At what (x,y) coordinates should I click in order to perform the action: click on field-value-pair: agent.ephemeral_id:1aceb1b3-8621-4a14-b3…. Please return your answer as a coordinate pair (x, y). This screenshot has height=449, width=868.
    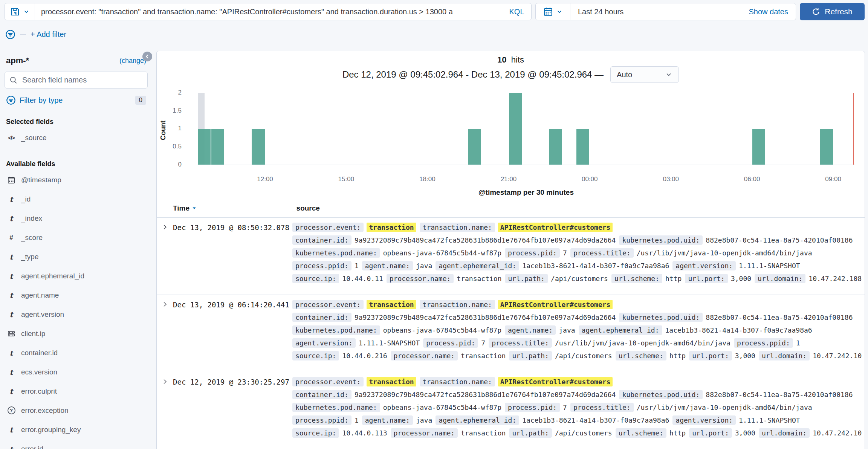
    Looking at the image, I should click on (552, 420).